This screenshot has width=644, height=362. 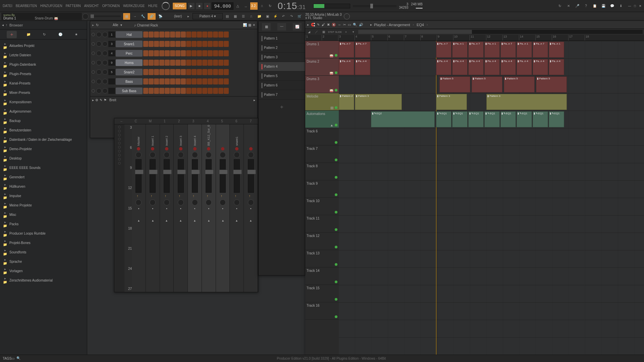 I want to click on browser-item: ▸📁Mixer-Presets, so click(x=44, y=93).